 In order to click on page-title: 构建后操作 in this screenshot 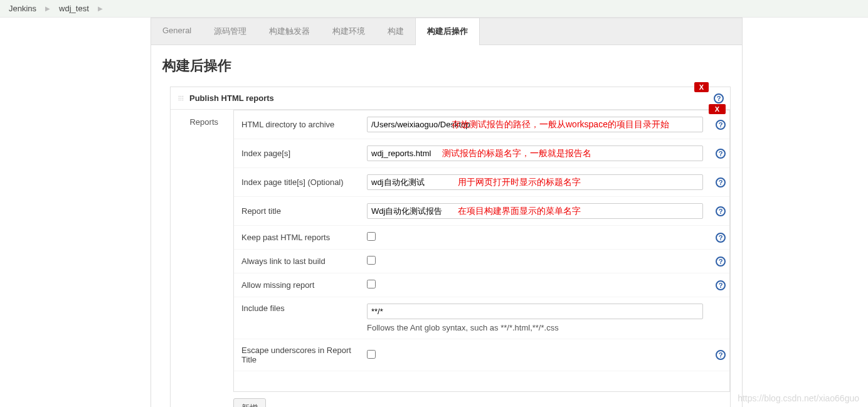, I will do `click(447, 66)`.